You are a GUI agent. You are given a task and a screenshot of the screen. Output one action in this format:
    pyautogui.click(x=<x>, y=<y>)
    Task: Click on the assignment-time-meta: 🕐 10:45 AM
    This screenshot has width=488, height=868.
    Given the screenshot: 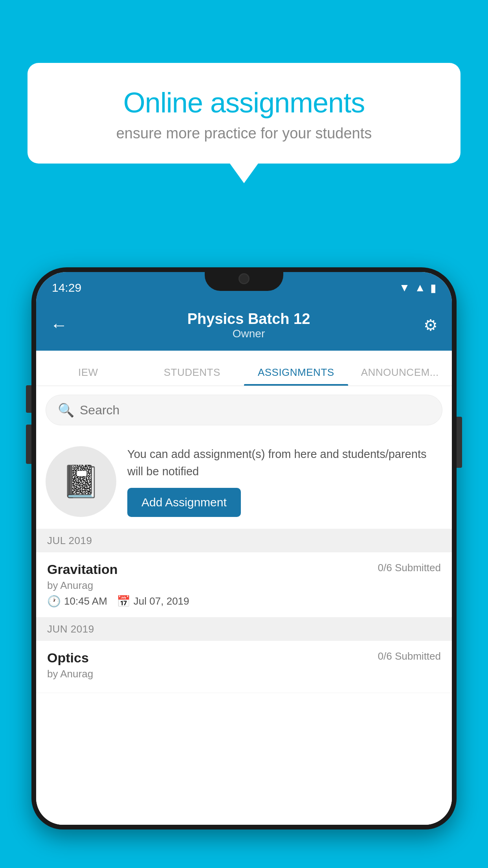 What is the action you would take?
    pyautogui.click(x=77, y=601)
    